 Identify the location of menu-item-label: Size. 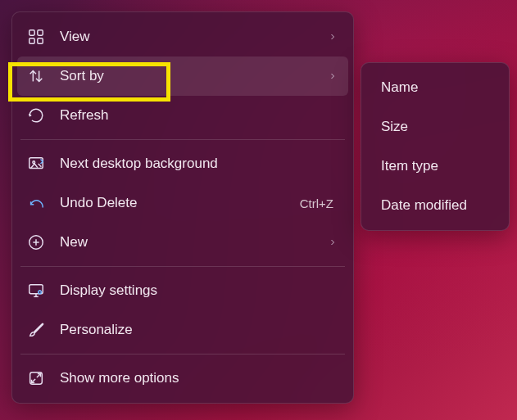
(438, 127).